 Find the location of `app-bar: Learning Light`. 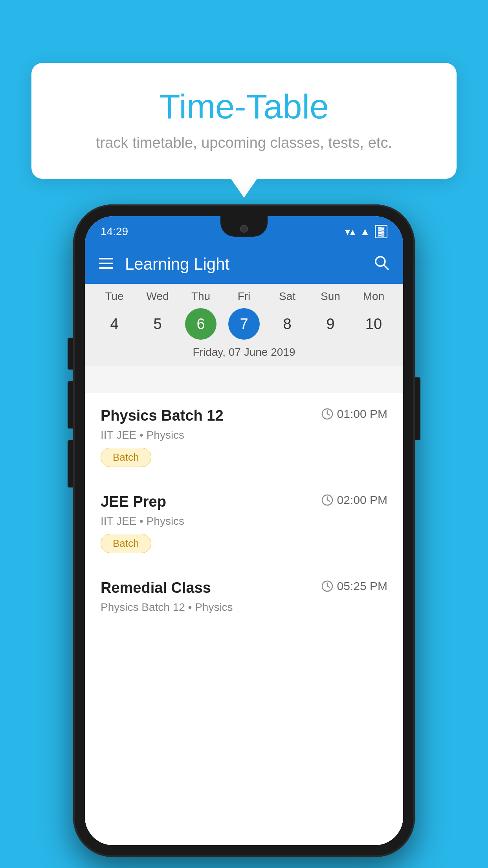

app-bar: Learning Light is located at coordinates (244, 264).